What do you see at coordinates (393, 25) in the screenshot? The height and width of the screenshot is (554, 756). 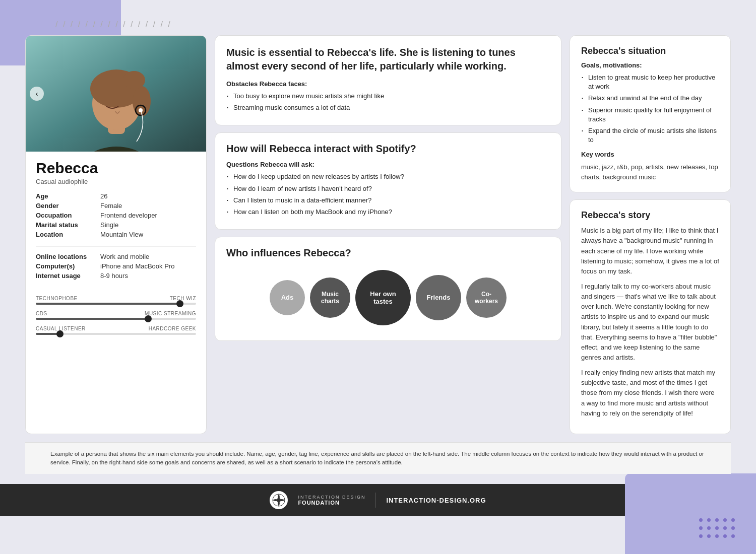 I see `dashes-decoration: / / / / / / / / / / / / / / / /` at bounding box center [393, 25].